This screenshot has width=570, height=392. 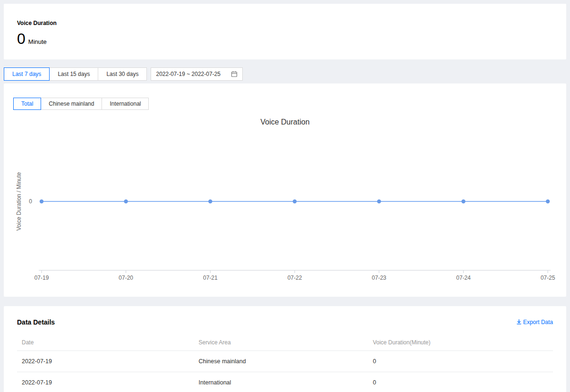 What do you see at coordinates (281, 342) in the screenshot?
I see `column-header-service-area: Service Area` at bounding box center [281, 342].